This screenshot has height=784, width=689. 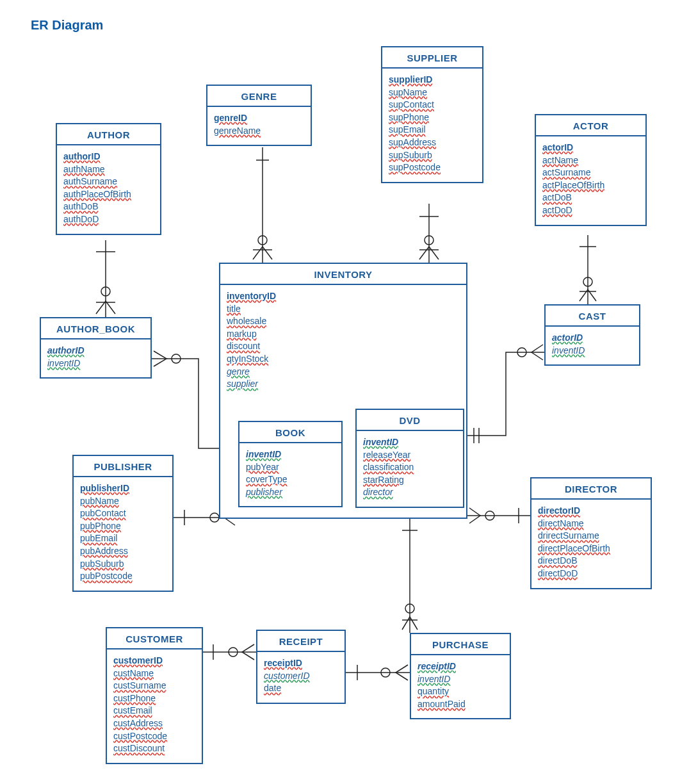 I want to click on attribute: custPhone, so click(x=154, y=699).